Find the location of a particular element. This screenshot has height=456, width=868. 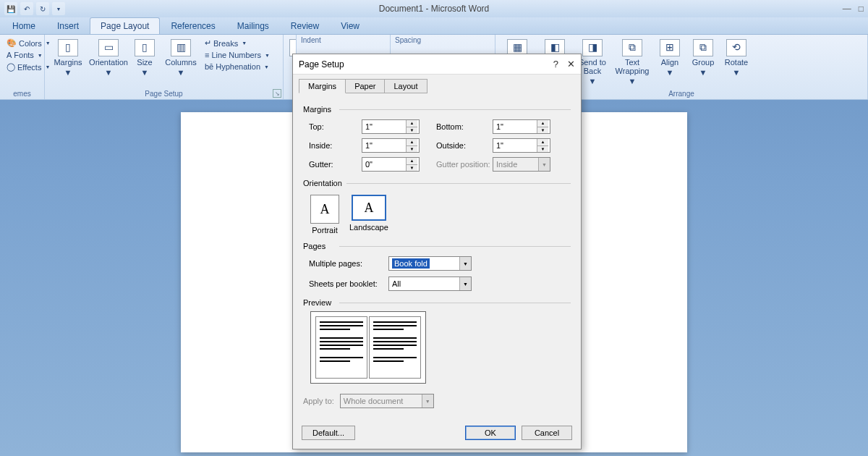

gutter-pos-label: Gutter position: is located at coordinates (458, 164).